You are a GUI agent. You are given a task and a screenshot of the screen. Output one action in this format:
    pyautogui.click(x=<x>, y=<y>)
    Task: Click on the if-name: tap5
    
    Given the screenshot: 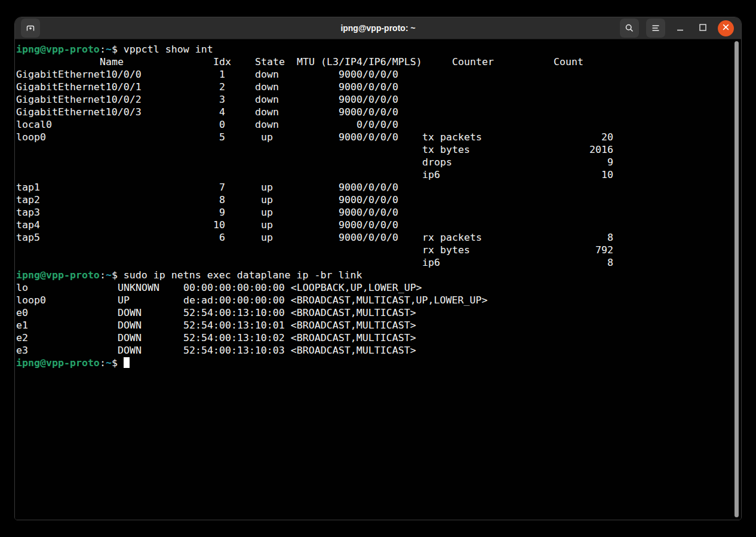 What is the action you would take?
    pyautogui.click(x=28, y=238)
    